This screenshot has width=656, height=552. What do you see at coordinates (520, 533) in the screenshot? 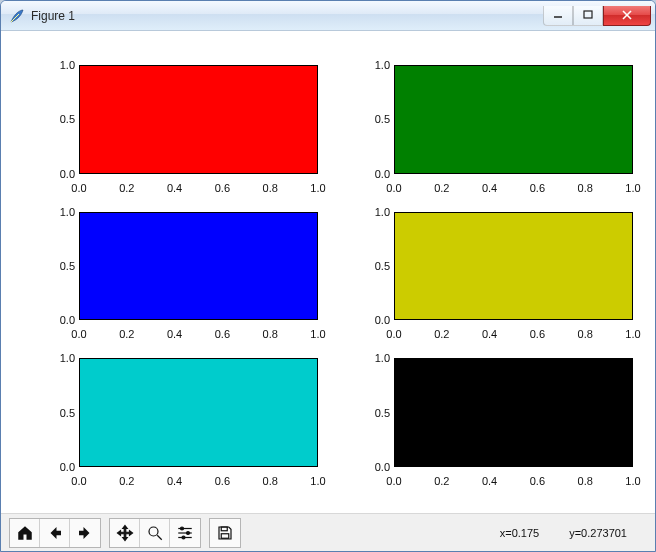
I see `cursor-x: x=0.175` at bounding box center [520, 533].